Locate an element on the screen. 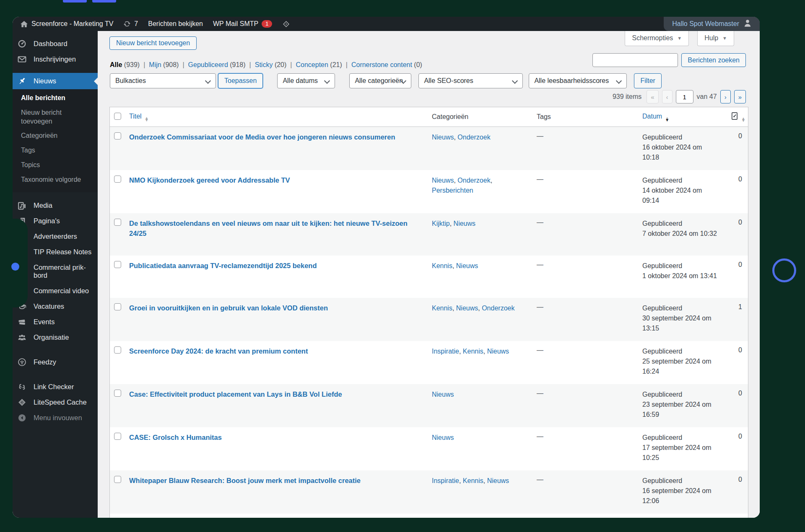 The image size is (805, 532). sidebar-item-inschrijvingen: Inschrijvingen is located at coordinates (55, 59).